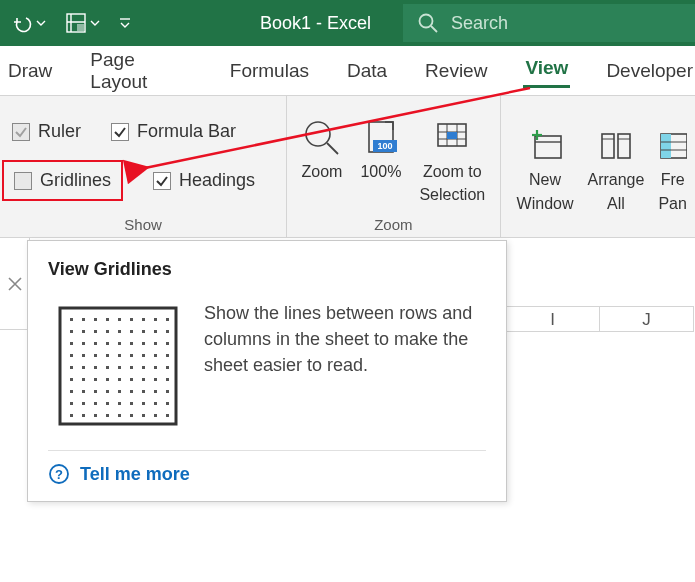 This screenshot has width=695, height=582. What do you see at coordinates (650, 71) in the screenshot?
I see `tab-developer: Developer` at bounding box center [650, 71].